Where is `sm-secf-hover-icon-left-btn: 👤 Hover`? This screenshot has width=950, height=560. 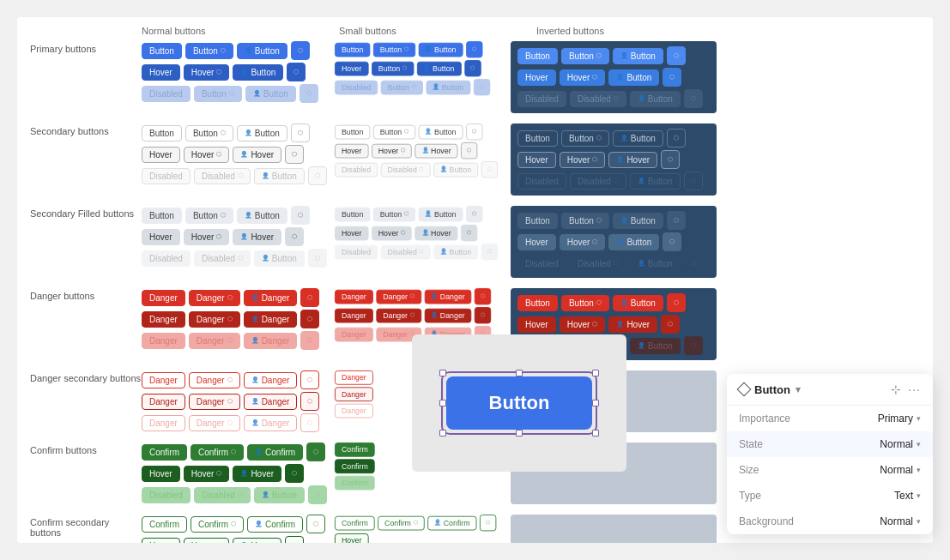 sm-secf-hover-icon-left-btn: 👤 Hover is located at coordinates (437, 233).